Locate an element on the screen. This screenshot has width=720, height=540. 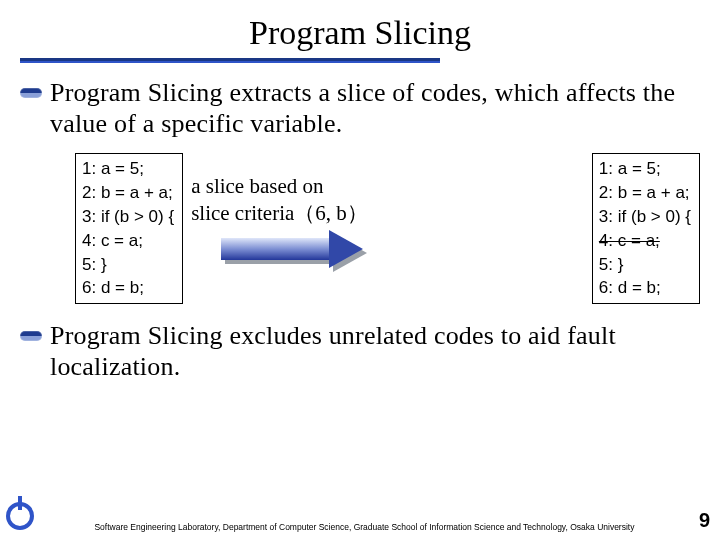
bullet-text: Program Slicing extracts a slice of code… is located at coordinates (375, 108).